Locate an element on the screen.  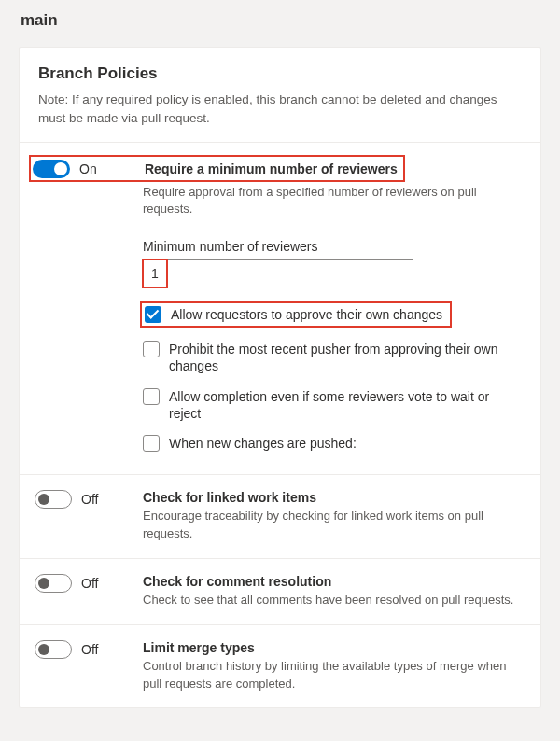
checkbox-label: Allow requestors to approve their own ch… is located at coordinates (306, 315).